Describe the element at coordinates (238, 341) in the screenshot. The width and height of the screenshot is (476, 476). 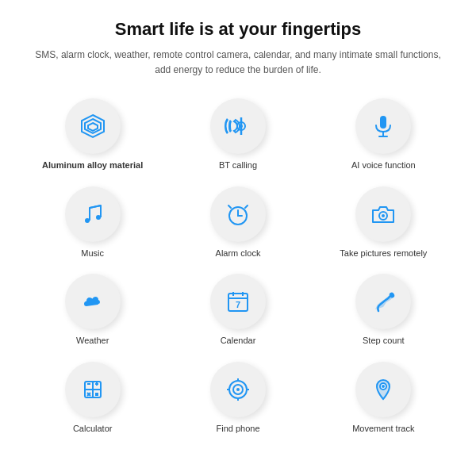
I see `calendar-label: Calendar` at that location.